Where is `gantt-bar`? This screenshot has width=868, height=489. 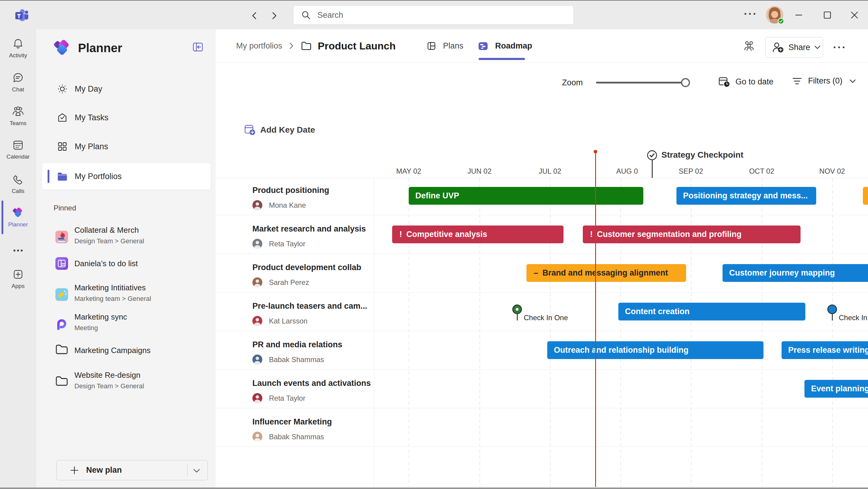
gantt-bar is located at coordinates (865, 196).